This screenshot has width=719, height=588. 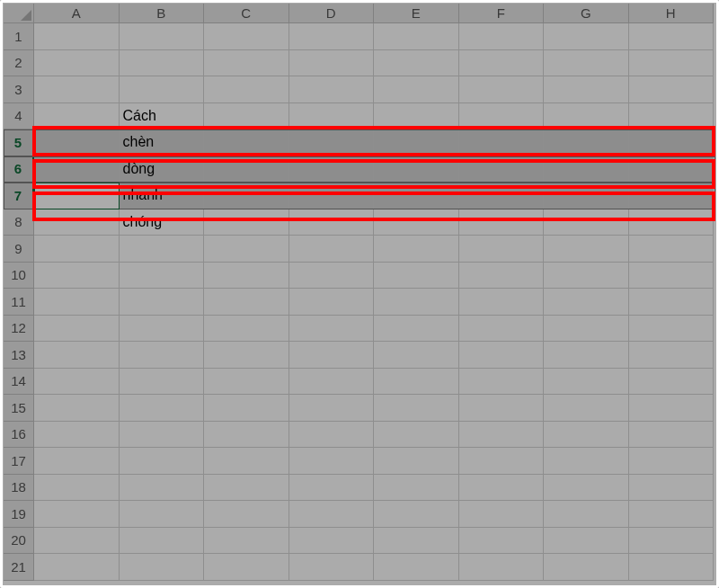 What do you see at coordinates (77, 276) in the screenshot?
I see `cell-A10` at bounding box center [77, 276].